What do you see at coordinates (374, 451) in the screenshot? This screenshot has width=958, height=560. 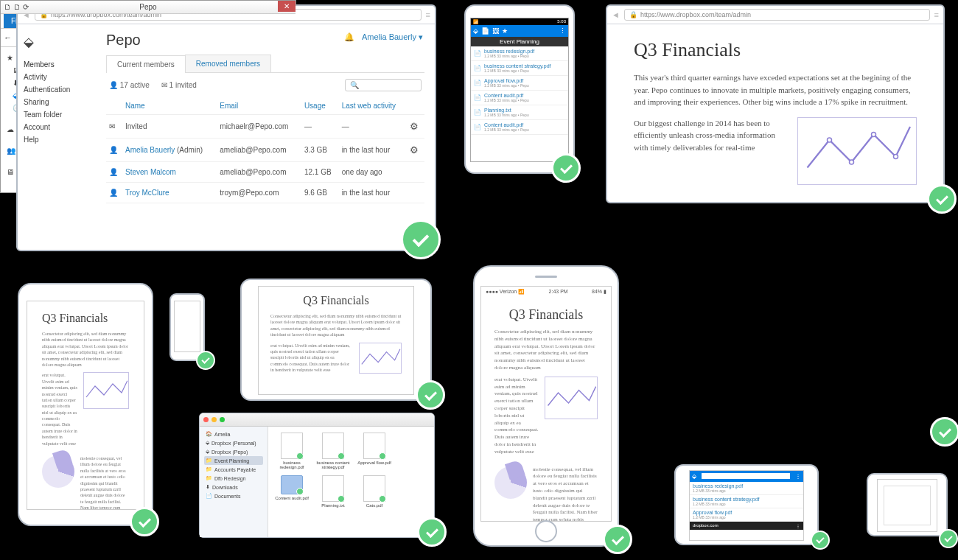 I see `file-item: Approval flow.pdf` at bounding box center [374, 451].